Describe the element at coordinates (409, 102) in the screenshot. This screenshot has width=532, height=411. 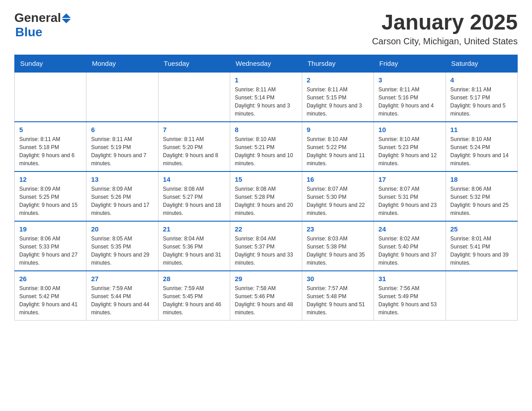
I see `day-info: Sunrise: 8:11 AM Sunset: 5:16 PM Dayligh…` at that location.